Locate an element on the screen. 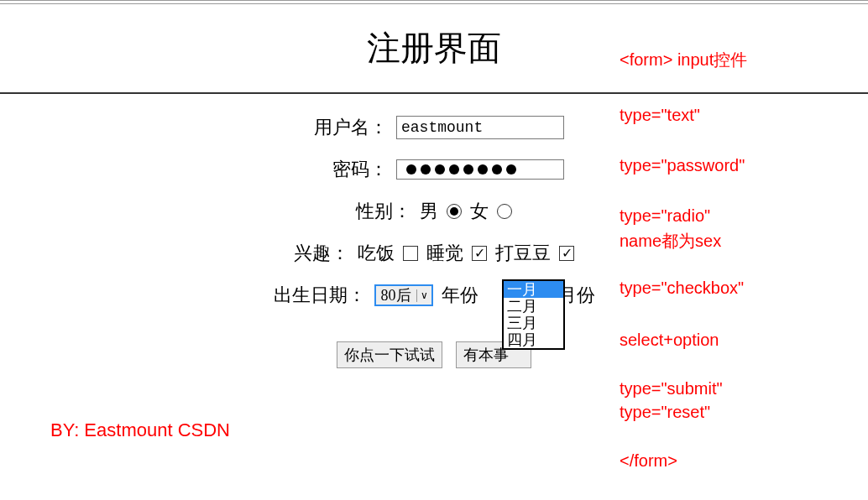 This screenshot has height=500, width=868. hobby-sleep-label: 睡觉 is located at coordinates (445, 253).